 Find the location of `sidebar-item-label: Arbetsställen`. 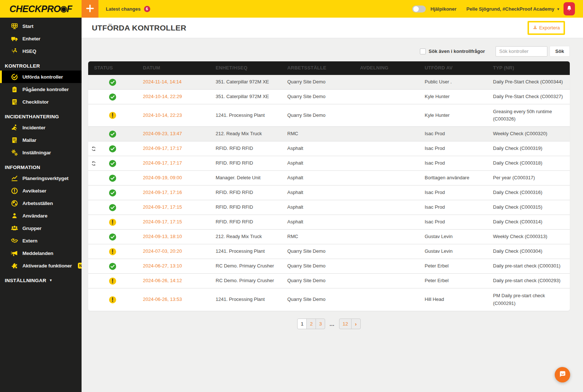

sidebar-item-label: Arbetsställen is located at coordinates (37, 204).